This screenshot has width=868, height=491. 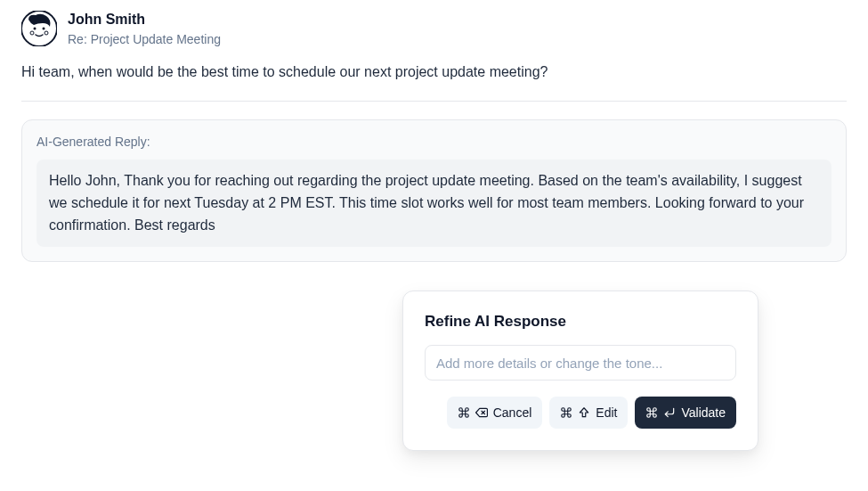 I want to click on cancel-button-label: Cancel, so click(x=513, y=413).